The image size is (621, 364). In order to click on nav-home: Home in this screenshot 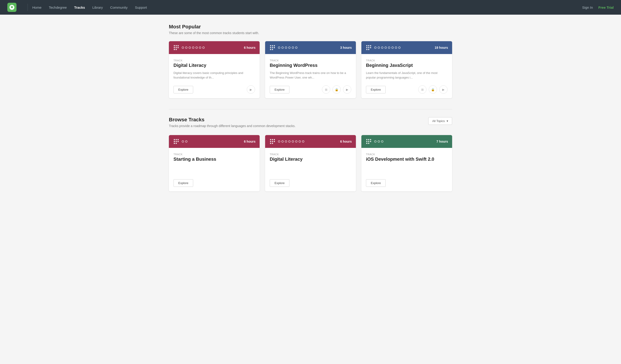, I will do `click(37, 7)`.